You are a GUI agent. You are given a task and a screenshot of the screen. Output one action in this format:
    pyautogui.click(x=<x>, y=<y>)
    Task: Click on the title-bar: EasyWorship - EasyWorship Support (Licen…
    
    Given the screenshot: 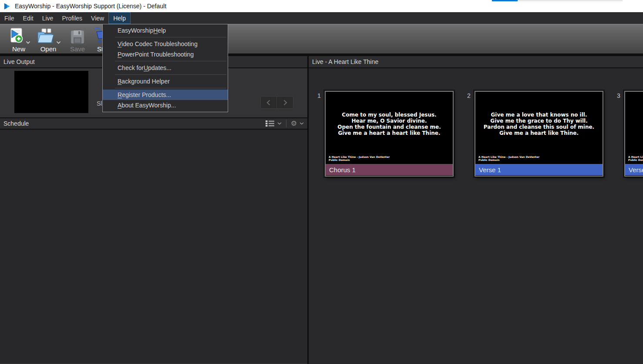 What is the action you would take?
    pyautogui.click(x=321, y=6)
    